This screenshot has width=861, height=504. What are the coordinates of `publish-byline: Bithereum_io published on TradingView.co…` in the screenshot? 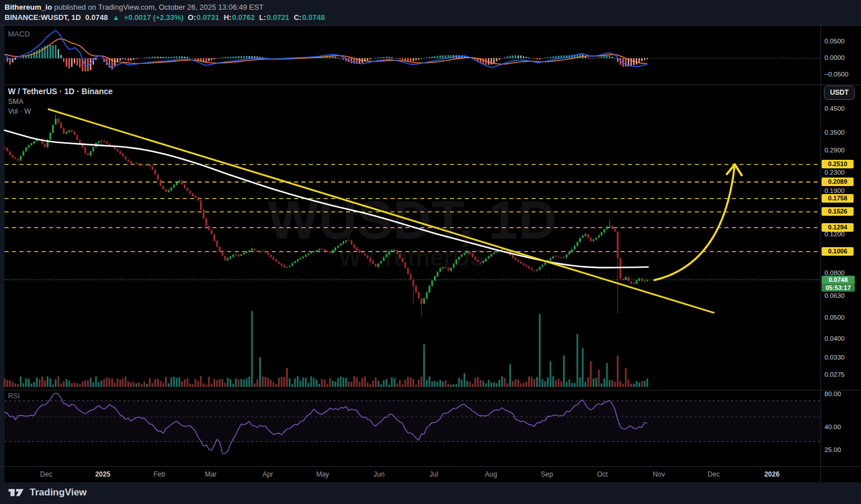 It's located at (134, 7).